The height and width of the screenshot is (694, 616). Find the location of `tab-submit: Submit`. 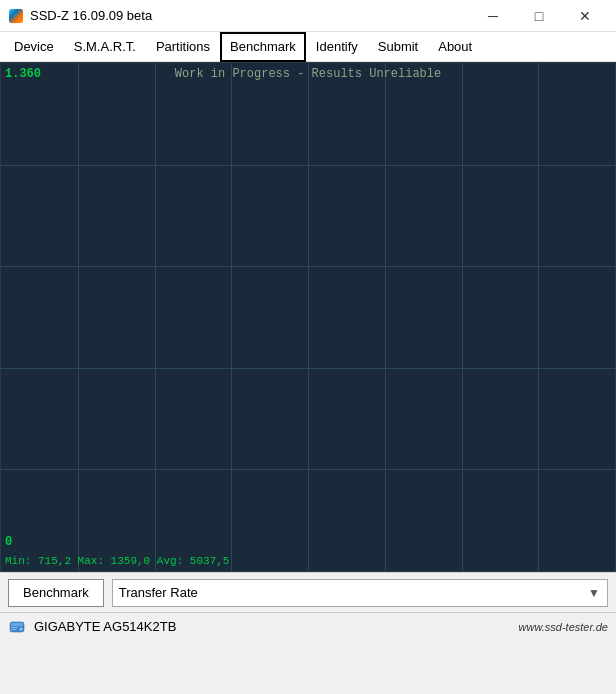

tab-submit: Submit is located at coordinates (398, 47).